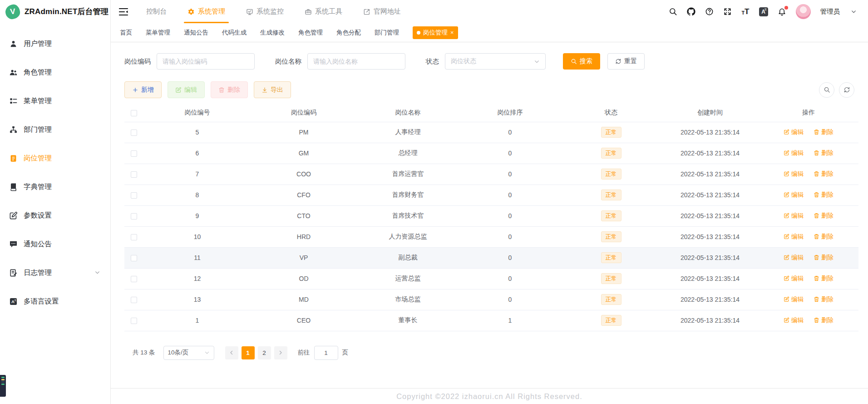 The image size is (868, 404). What do you see at coordinates (349, 33) in the screenshot?
I see `tab-role-assignment: 角色分配` at bounding box center [349, 33].